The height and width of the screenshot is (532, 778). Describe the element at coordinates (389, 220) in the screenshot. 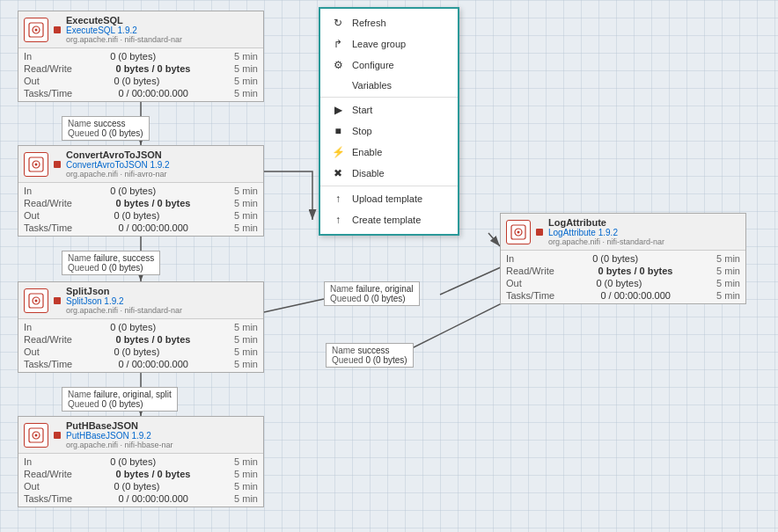

I see `menu-item-create-template: ↑ Create template` at that location.